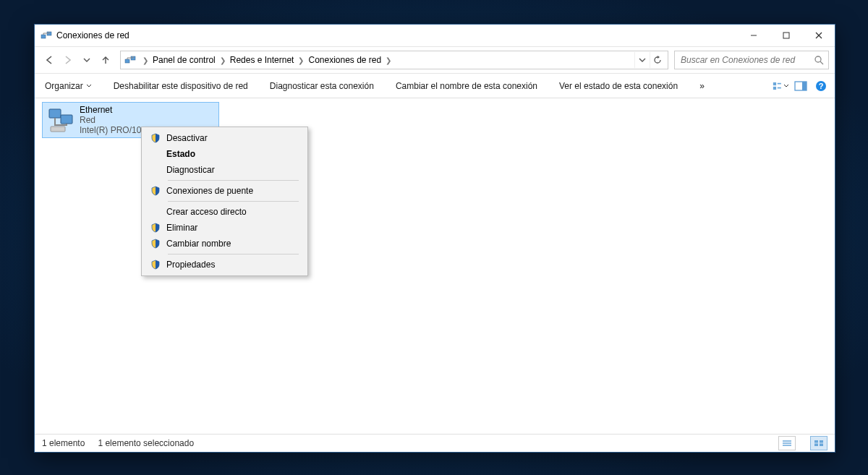 This screenshot has width=868, height=475. Describe the element at coordinates (786, 35) in the screenshot. I see `maximize-button` at that location.